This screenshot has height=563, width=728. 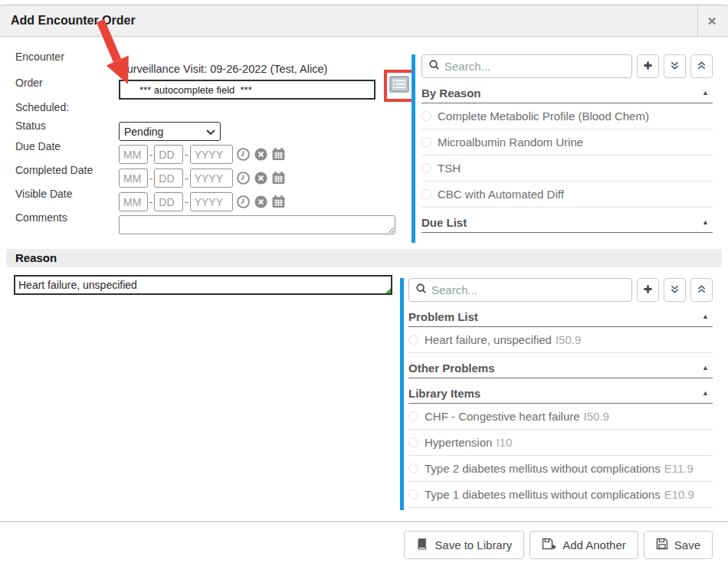 What do you see at coordinates (169, 178) in the screenshot?
I see `completed-date-day-input` at bounding box center [169, 178].